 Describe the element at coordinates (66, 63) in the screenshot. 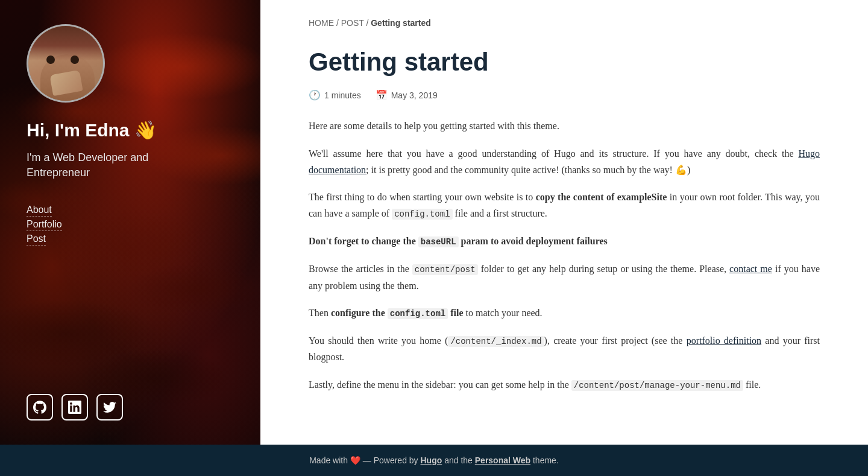

I see `avatar` at that location.